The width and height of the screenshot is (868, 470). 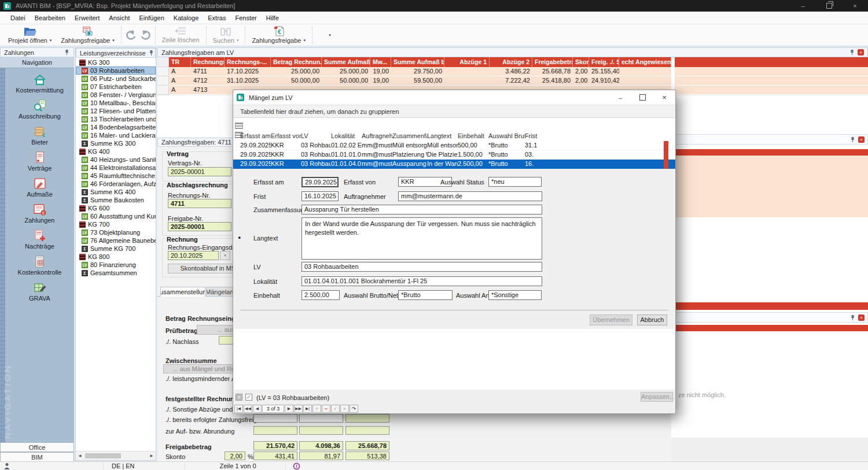 I want to click on dialog-minimize-button: –, so click(x=620, y=97).